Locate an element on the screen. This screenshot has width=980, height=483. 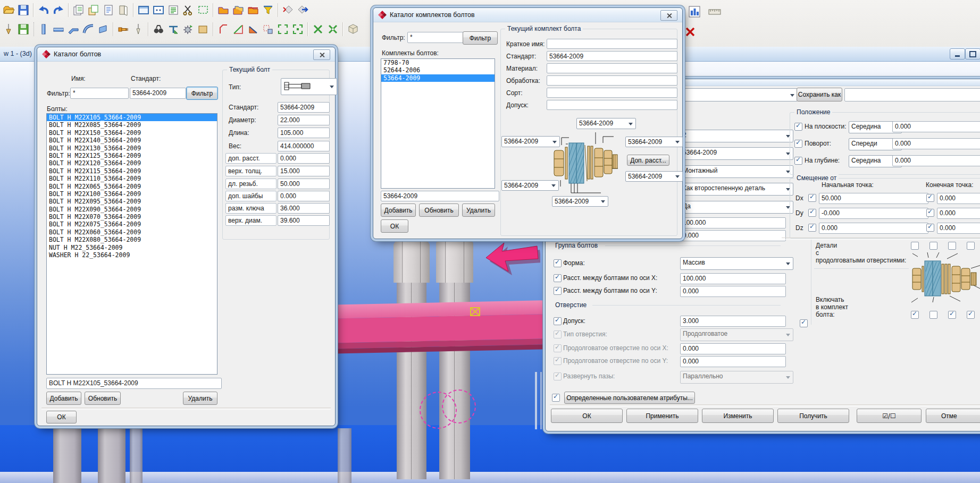
list-item: 7798-70 is located at coordinates (438, 63).